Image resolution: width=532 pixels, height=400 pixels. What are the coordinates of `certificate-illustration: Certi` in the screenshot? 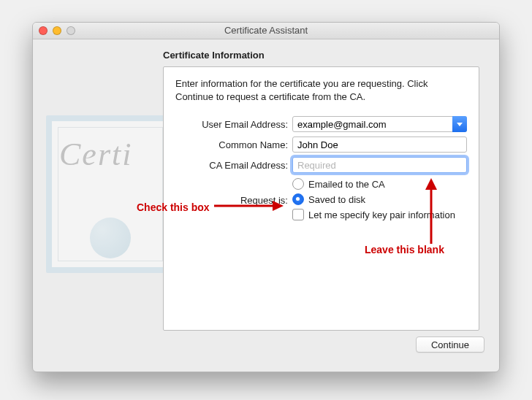 It's located at (110, 194).